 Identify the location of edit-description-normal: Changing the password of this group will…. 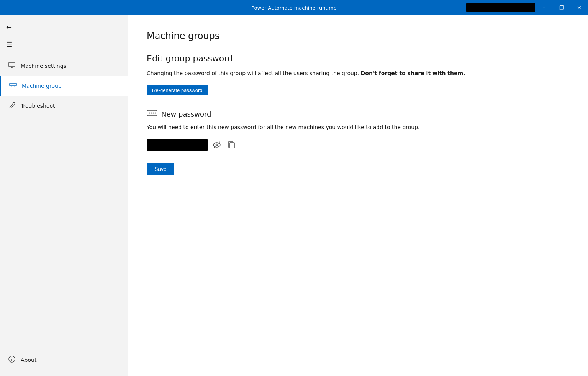
(253, 73).